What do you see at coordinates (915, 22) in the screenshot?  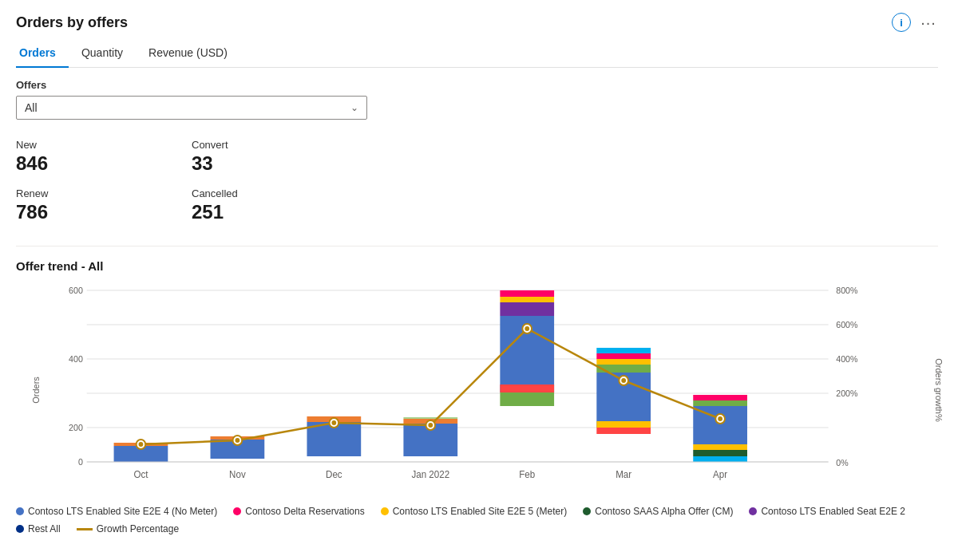 I see `header-actions: i ···` at bounding box center [915, 22].